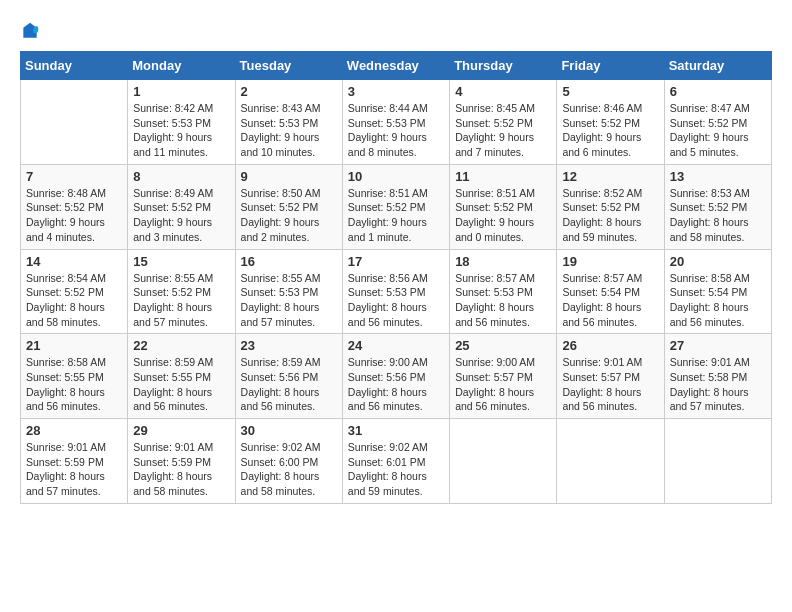 This screenshot has height=612, width=792. I want to click on day-number: 3, so click(396, 92).